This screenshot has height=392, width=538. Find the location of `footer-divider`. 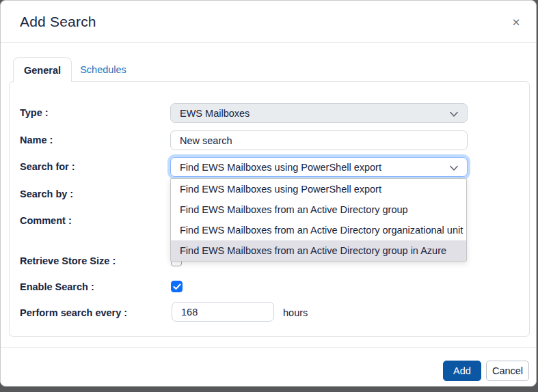

footer-divider is located at coordinates (268, 347).